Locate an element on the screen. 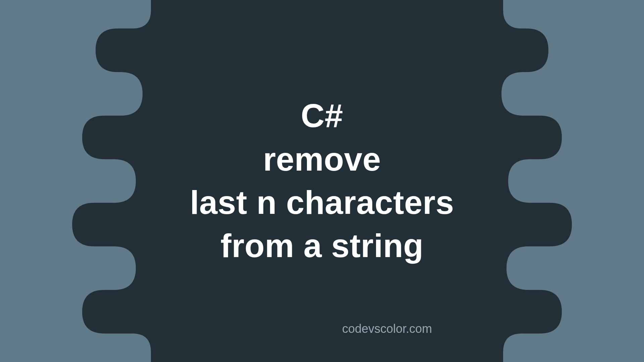 This screenshot has height=362, width=644. title-line-2: remove is located at coordinates (322, 160).